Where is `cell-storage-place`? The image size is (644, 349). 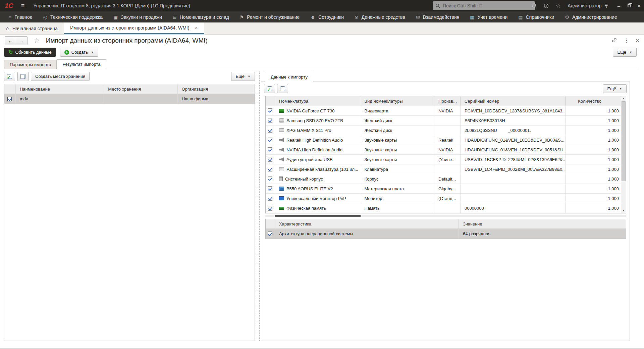 cell-storage-place is located at coordinates (141, 99).